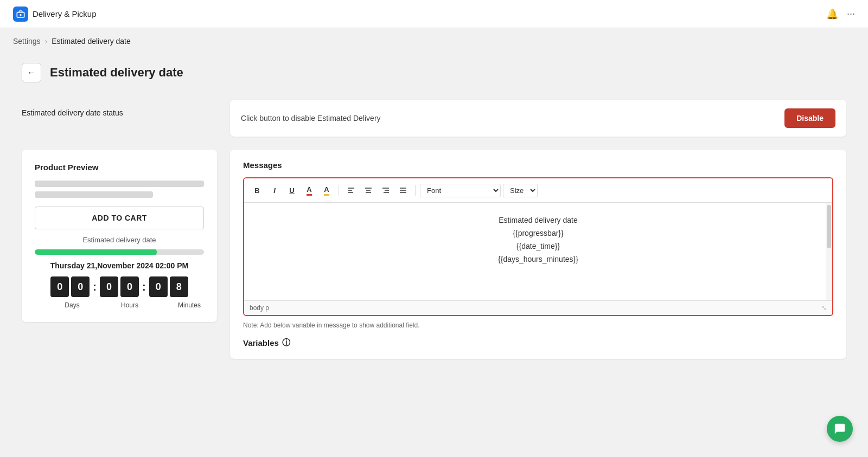 This screenshot has height=457, width=868. I want to click on breadcrumb: Settings › Estimated delivery date, so click(434, 39).